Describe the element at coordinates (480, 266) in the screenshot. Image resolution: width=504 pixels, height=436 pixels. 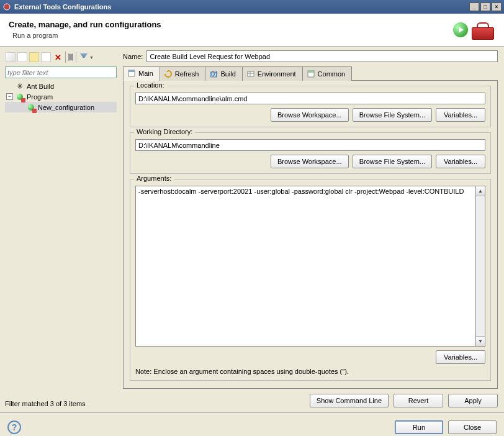
I see `arguments-scrollbar: ▲ ▼` at that location.